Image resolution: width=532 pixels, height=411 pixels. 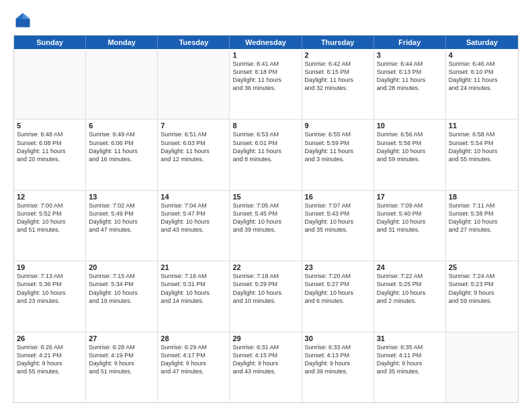 I want to click on day-number: 27, so click(x=122, y=338).